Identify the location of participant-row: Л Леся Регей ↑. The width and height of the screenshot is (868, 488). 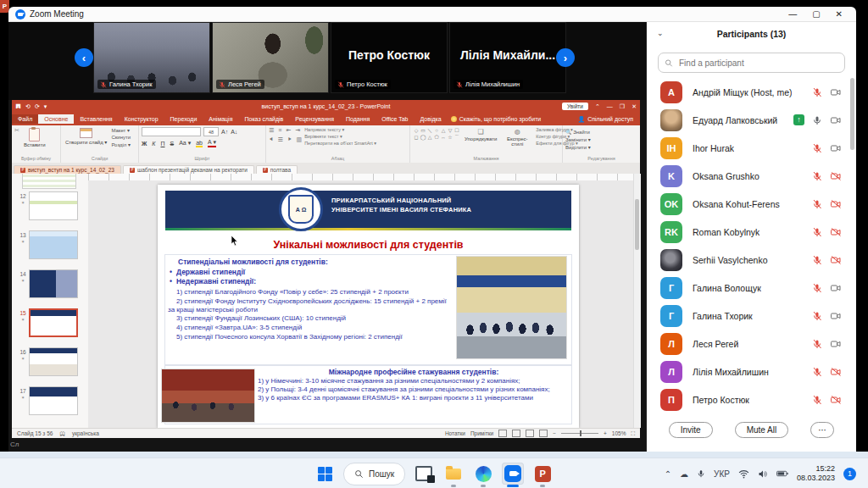
(748, 344).